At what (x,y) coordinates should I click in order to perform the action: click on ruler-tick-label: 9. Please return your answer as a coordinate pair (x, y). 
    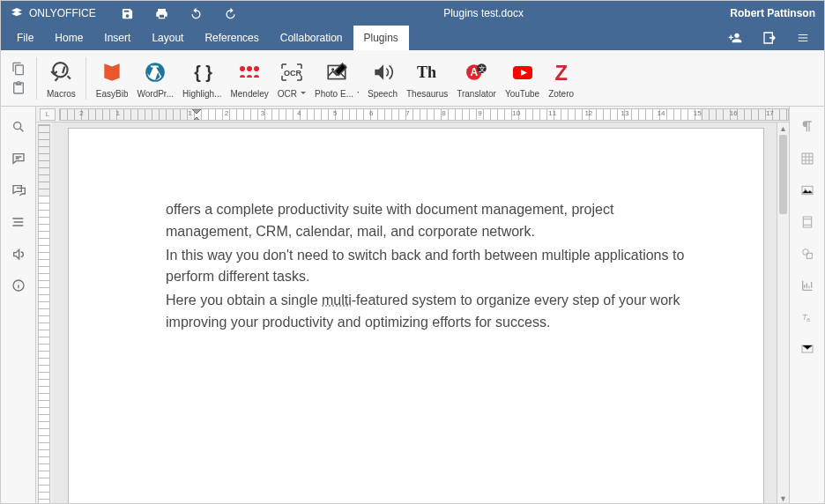
    Looking at the image, I should click on (479, 113).